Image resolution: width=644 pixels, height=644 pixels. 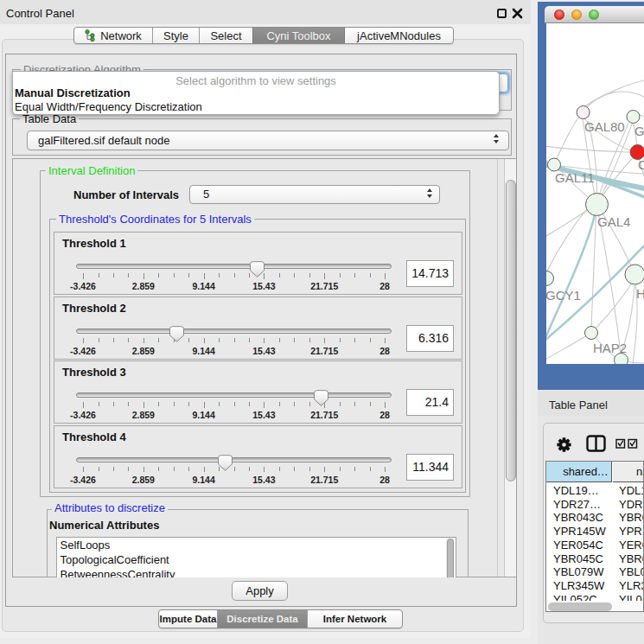 What do you see at coordinates (641, 164) in the screenshot?
I see `svg-text: CRP` at bounding box center [641, 164].